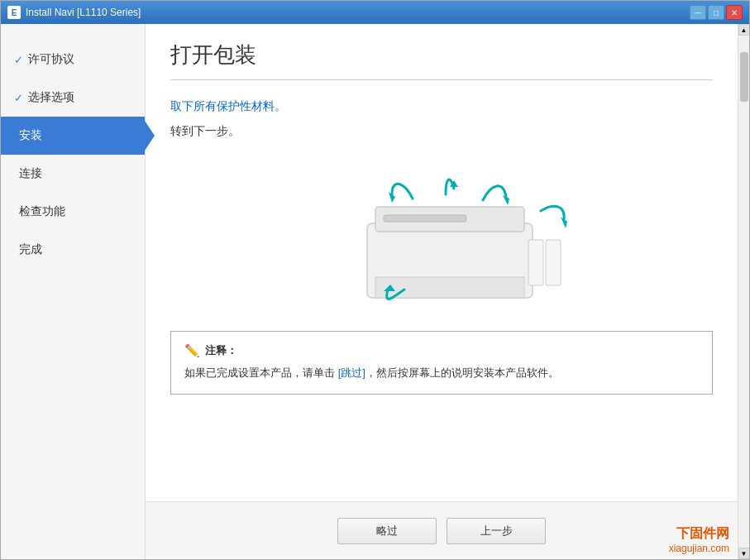 This screenshot has height=560, width=750. I want to click on sidebar-label-license: 许可协议, so click(51, 60).